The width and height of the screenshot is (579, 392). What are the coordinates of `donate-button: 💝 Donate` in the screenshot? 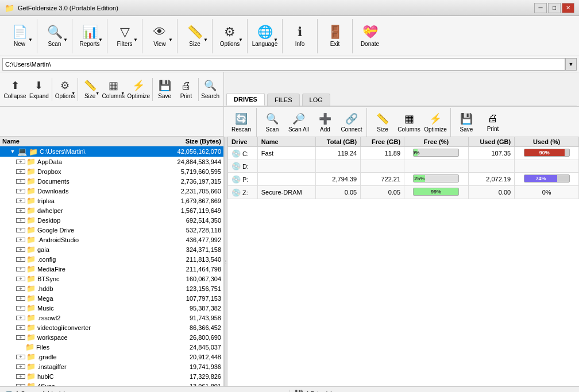 It's located at (370, 36).